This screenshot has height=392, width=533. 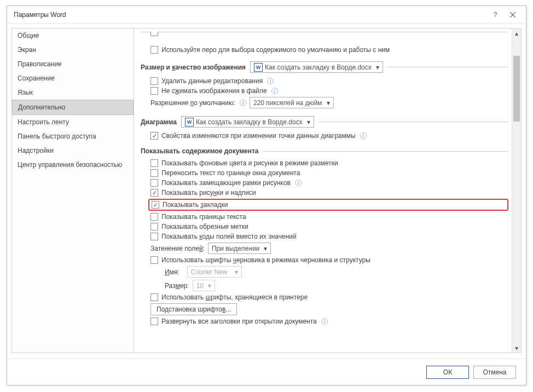 What do you see at coordinates (195, 205) in the screenshot?
I see `label-bookmarks: Показывать закладки` at bounding box center [195, 205].